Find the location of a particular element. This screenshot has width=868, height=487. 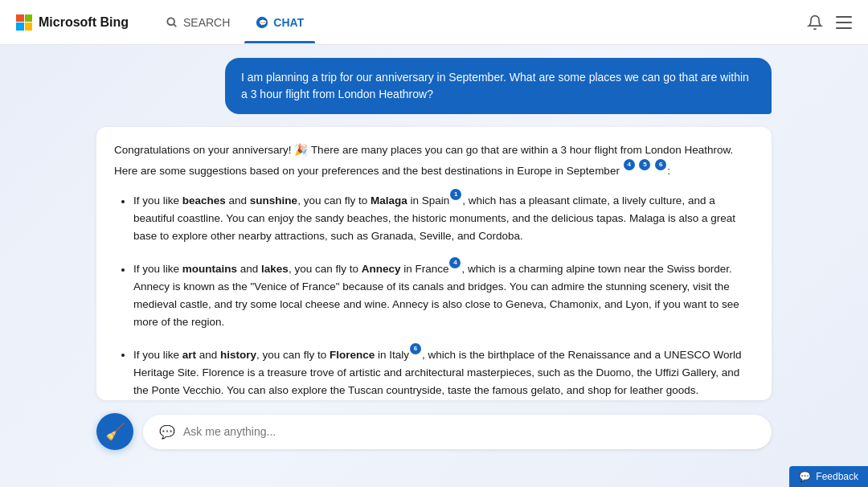

logo-red-quad is located at coordinates (20, 18).